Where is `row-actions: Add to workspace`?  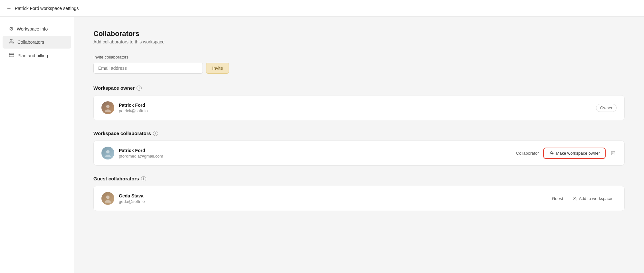 row-actions: Add to workspace is located at coordinates (592, 199).